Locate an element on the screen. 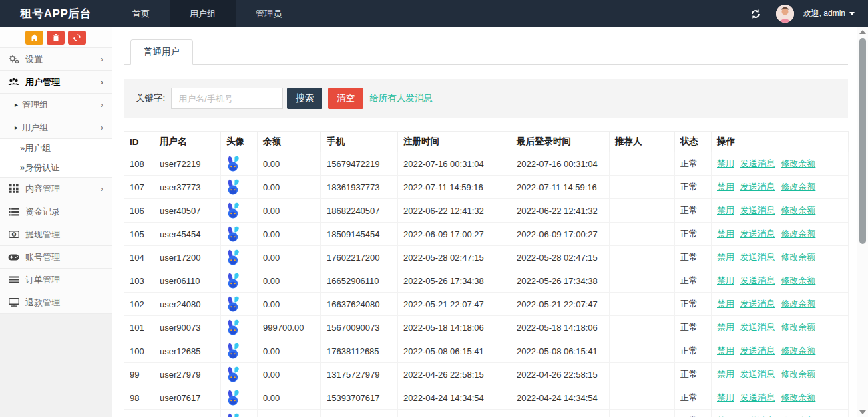 The image size is (868, 417). sidebar-item-label: 账号管理 is located at coordinates (43, 257).